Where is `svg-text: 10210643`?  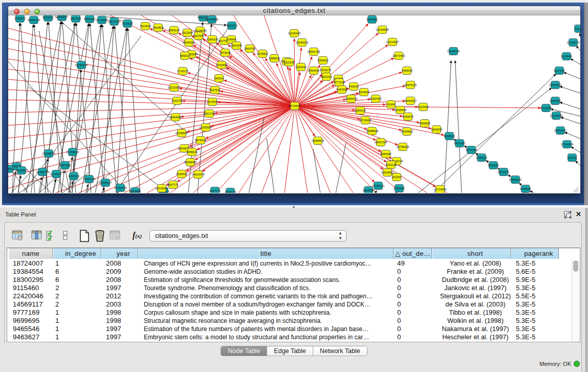
svg-text: 10210643 is located at coordinates (557, 116).